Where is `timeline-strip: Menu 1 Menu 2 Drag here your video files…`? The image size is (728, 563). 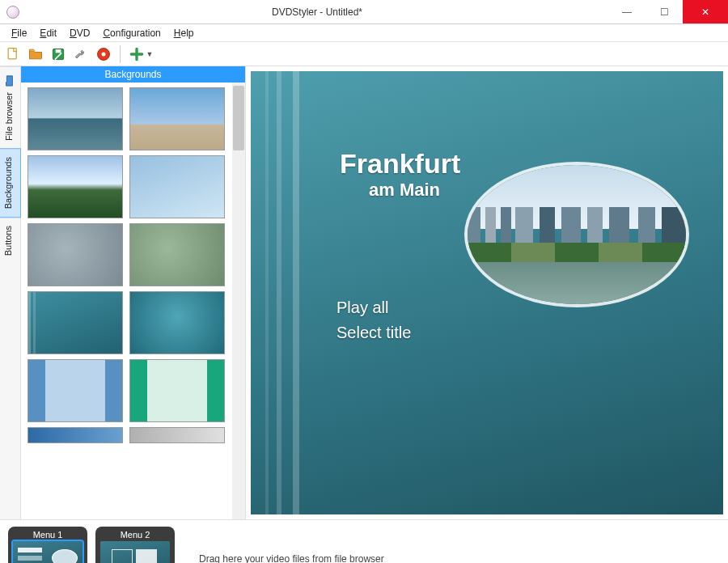
timeline-strip: Menu 1 Menu 2 Drag here your video files… is located at coordinates (364, 541).